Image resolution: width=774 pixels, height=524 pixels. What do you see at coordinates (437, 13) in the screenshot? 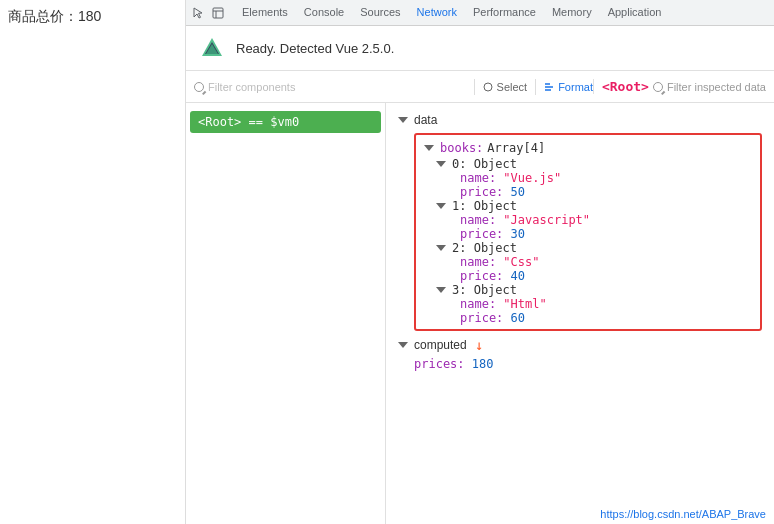
I see `tab-network: Network` at bounding box center [437, 13].